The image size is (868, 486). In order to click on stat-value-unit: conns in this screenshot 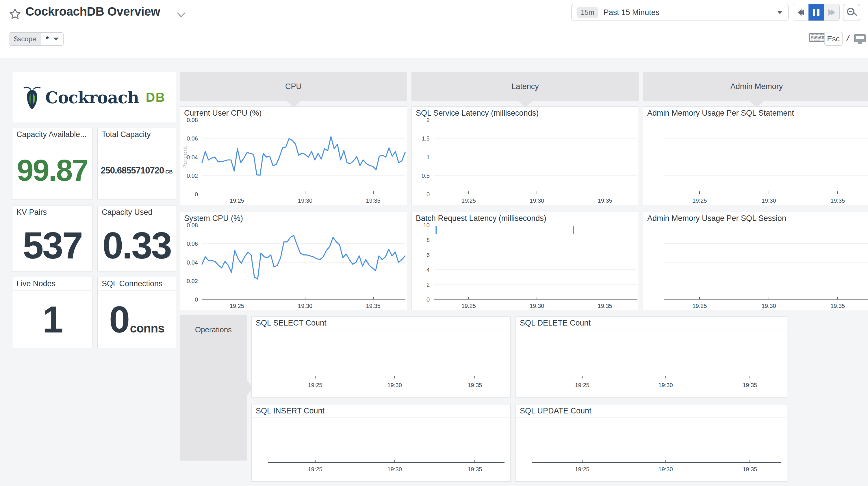, I will do `click(147, 328)`.